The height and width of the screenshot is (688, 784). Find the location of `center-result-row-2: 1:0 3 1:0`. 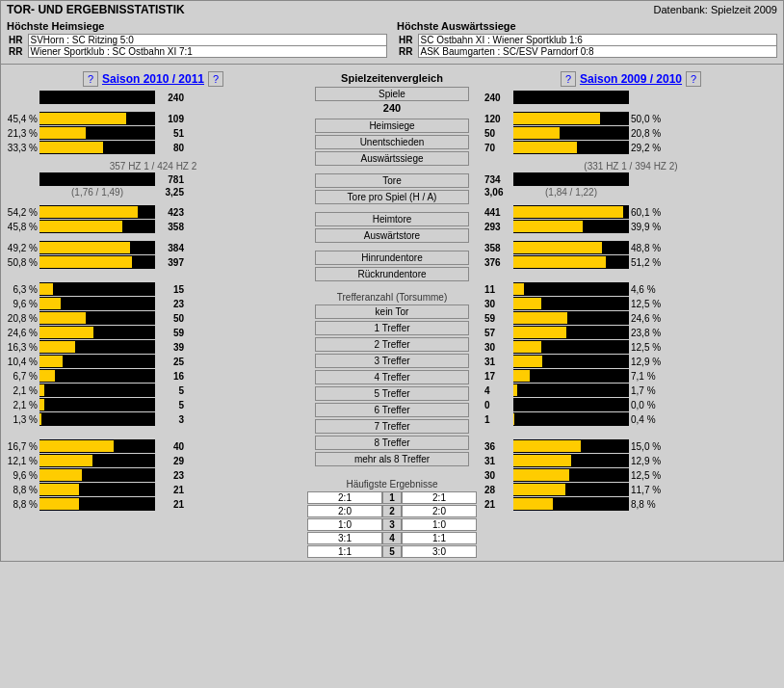

center-result-row-2: 1:0 3 1:0 is located at coordinates (392, 524).